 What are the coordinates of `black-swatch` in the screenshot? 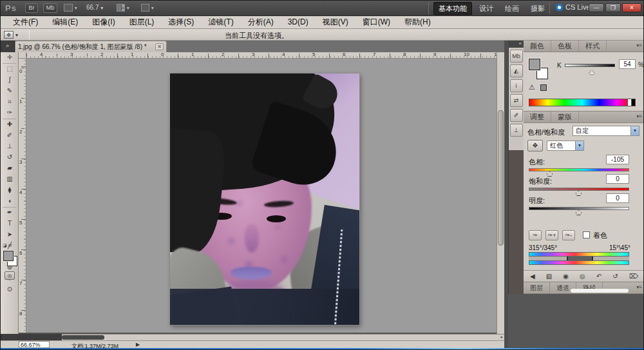 It's located at (633, 102).